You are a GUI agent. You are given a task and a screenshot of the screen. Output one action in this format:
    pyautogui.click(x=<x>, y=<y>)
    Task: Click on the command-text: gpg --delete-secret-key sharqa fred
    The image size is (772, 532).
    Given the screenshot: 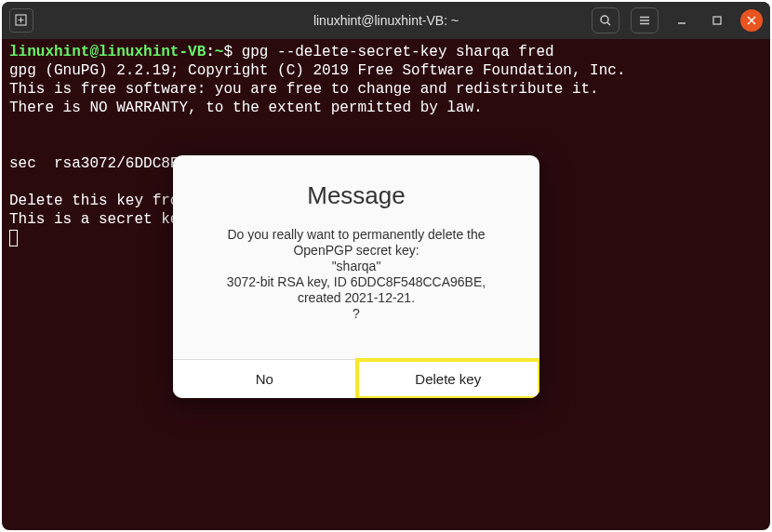 What is the action you would take?
    pyautogui.click(x=398, y=52)
    